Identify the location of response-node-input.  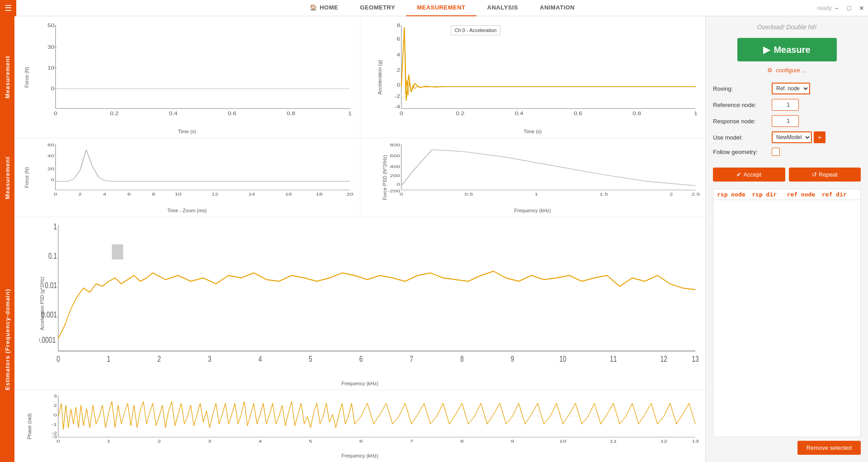
(785, 121).